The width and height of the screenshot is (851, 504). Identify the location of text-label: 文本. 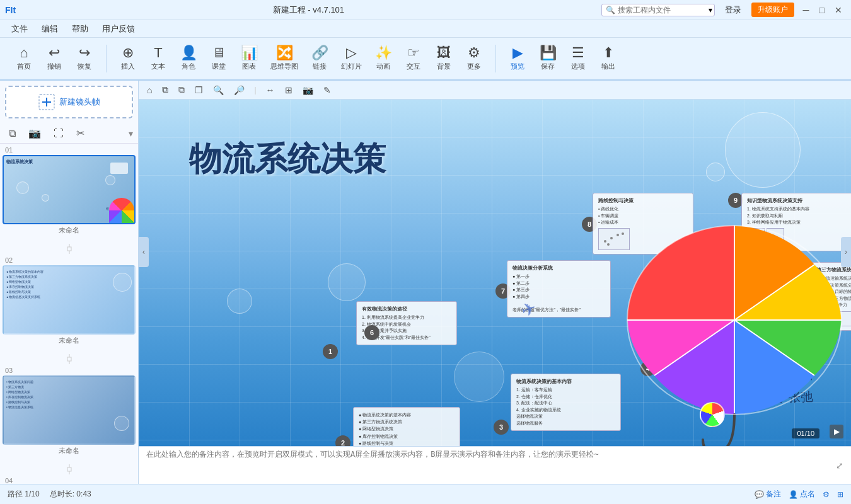
(158, 67).